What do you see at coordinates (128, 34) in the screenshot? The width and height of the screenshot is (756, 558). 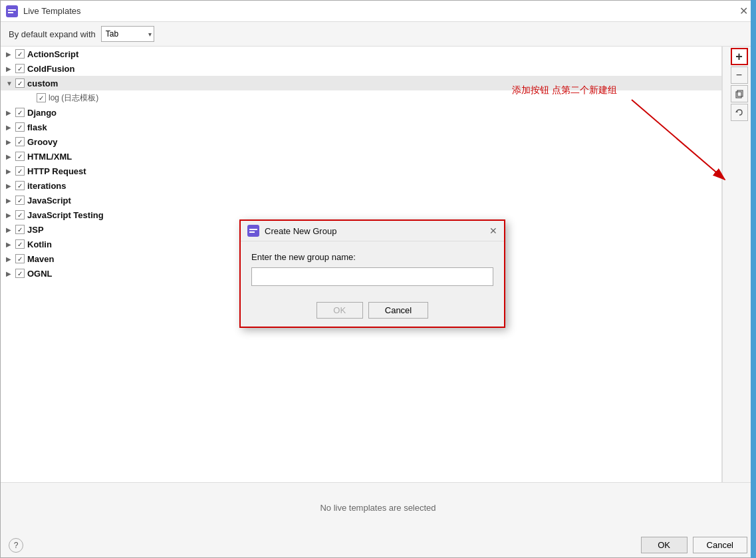 I see `expand-select-wrapper: Tab Enter Space` at bounding box center [128, 34].